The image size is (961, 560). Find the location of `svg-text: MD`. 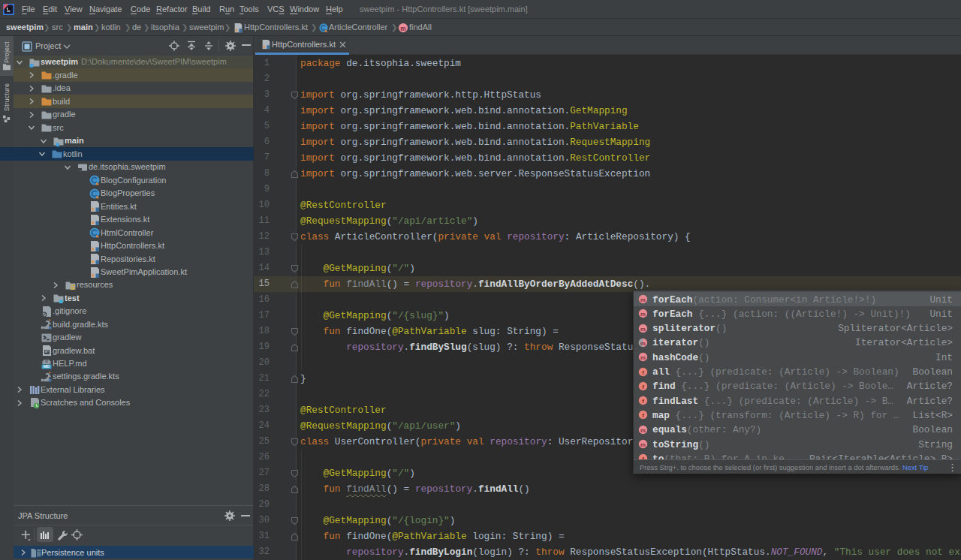

svg-text: MD is located at coordinates (47, 366).